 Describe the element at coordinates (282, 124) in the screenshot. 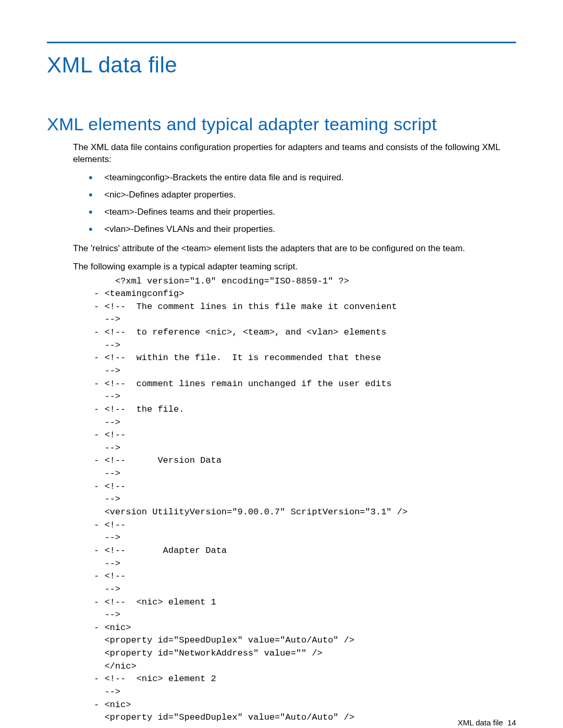

I see `section-title: XML elements and typical adapter teaming…` at that location.